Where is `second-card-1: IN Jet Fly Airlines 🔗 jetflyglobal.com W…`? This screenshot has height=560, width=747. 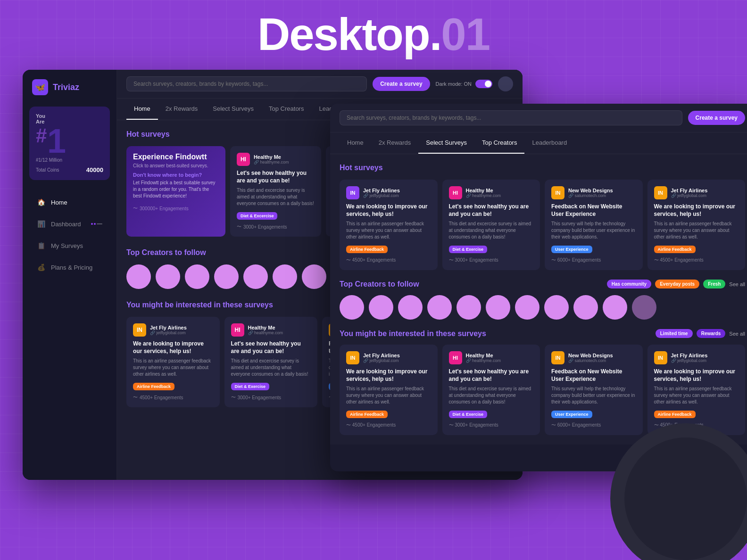
second-card-1: IN Jet Fly Airlines 🔗 jetflyglobal.com W… is located at coordinates (389, 225).